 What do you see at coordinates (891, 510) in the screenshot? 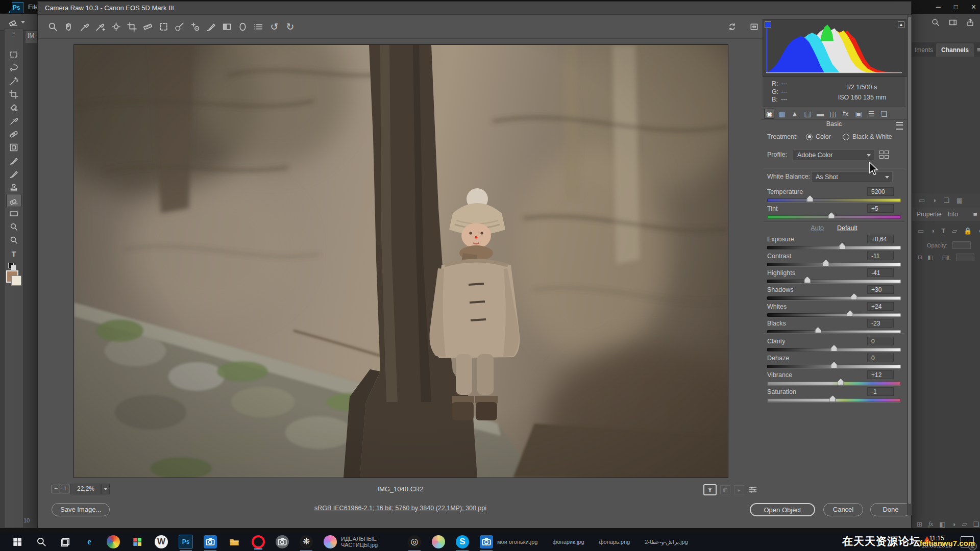
I see `done-button: Done` at bounding box center [891, 510].